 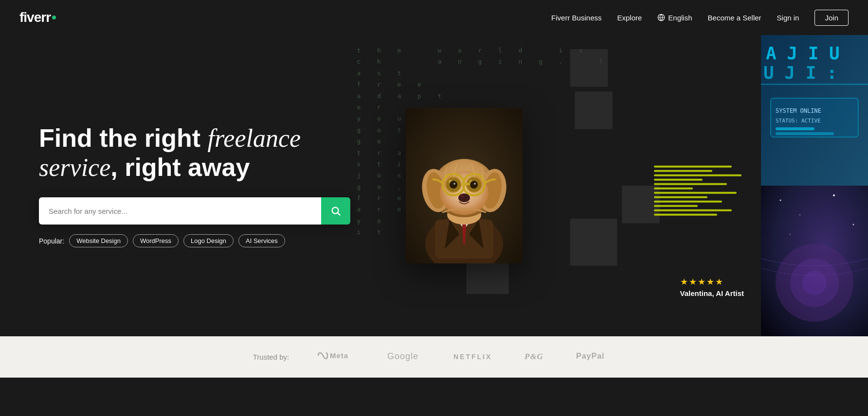 What do you see at coordinates (336, 211) in the screenshot?
I see `search-icon` at bounding box center [336, 211].